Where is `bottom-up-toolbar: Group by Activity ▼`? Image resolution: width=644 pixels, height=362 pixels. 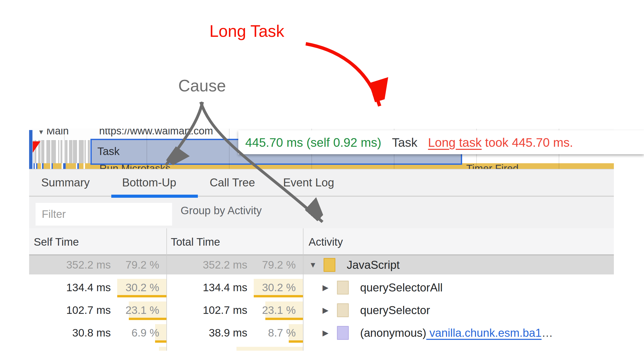 bottom-up-toolbar: Group by Activity ▼ is located at coordinates (321, 213).